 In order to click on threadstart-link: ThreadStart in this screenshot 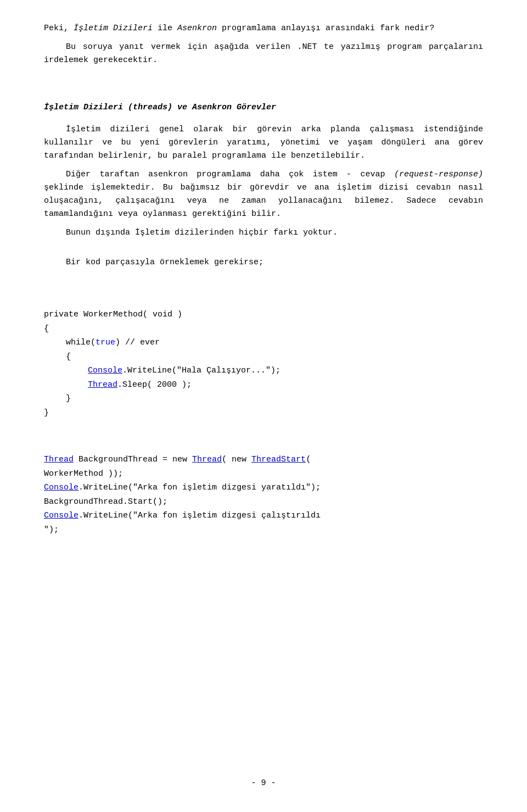, I will do `click(279, 459)`.